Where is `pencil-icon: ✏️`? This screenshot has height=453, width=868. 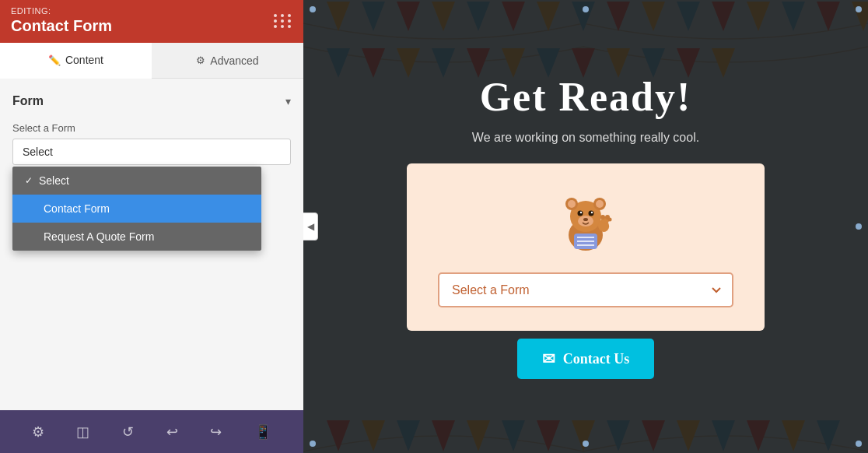 pencil-icon: ✏️ is located at coordinates (54, 61).